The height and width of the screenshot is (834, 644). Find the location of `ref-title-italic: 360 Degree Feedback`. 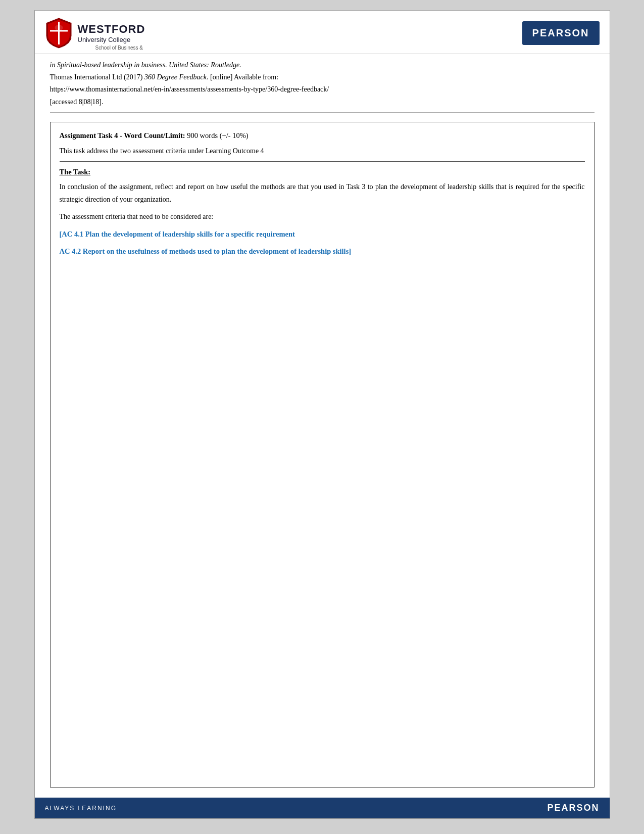

ref-title-italic: 360 Degree Feedback is located at coordinates (176, 77).